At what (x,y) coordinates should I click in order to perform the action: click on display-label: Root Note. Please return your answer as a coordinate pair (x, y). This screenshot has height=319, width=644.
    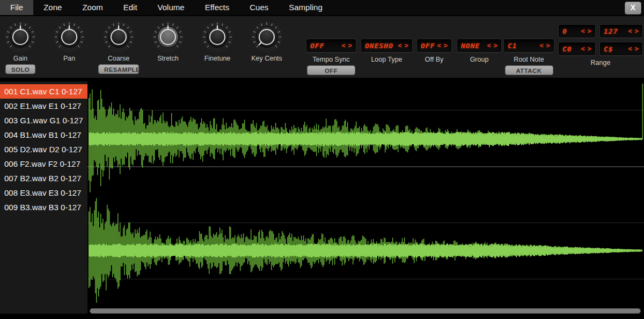
    Looking at the image, I should click on (529, 60).